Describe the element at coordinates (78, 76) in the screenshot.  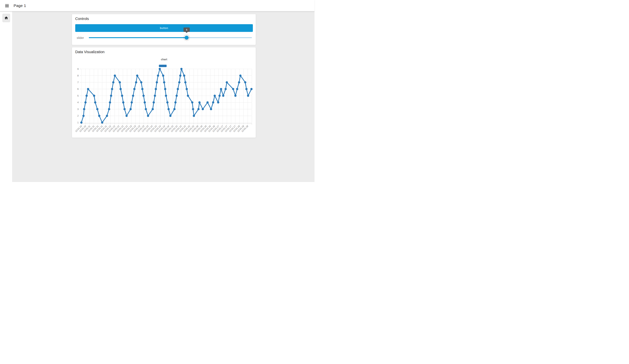
I see `svg-text: 8` at that location.